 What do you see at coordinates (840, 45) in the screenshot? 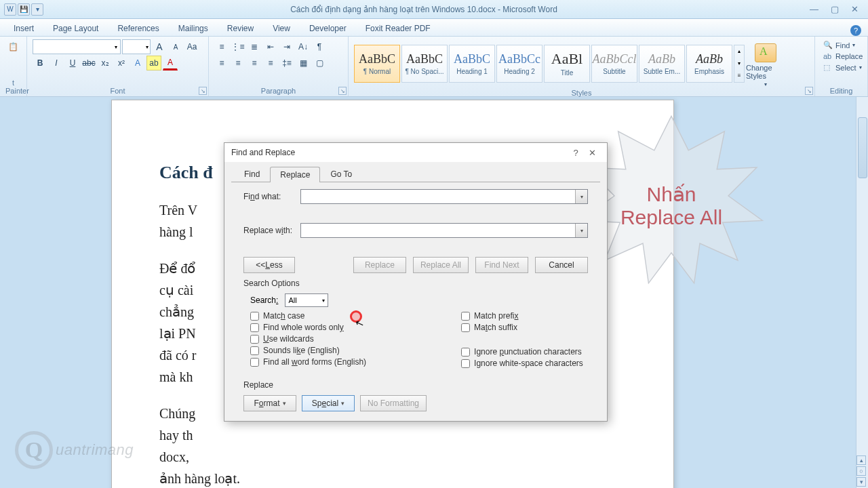
I see `find-button: 🔍Find▾` at bounding box center [840, 45].